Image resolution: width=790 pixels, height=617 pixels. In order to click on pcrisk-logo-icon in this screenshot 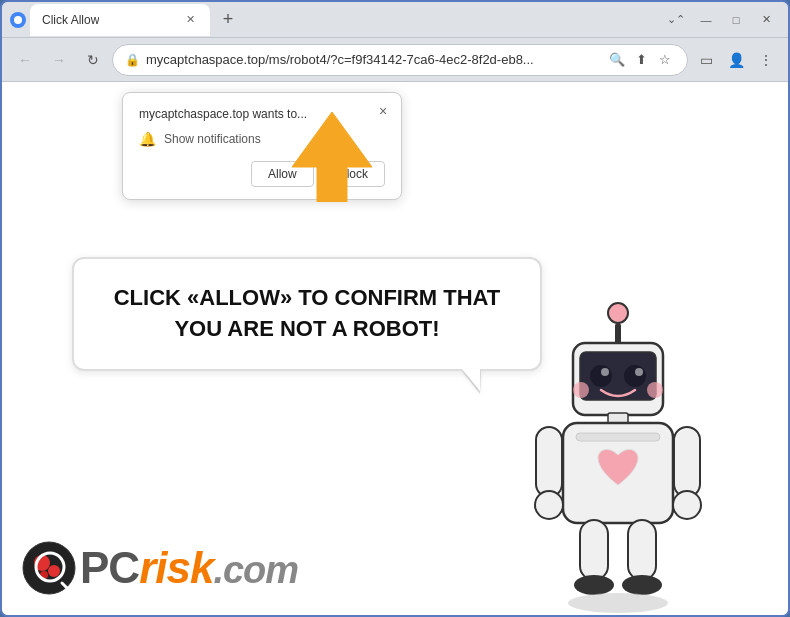, I will do `click(49, 568)`.